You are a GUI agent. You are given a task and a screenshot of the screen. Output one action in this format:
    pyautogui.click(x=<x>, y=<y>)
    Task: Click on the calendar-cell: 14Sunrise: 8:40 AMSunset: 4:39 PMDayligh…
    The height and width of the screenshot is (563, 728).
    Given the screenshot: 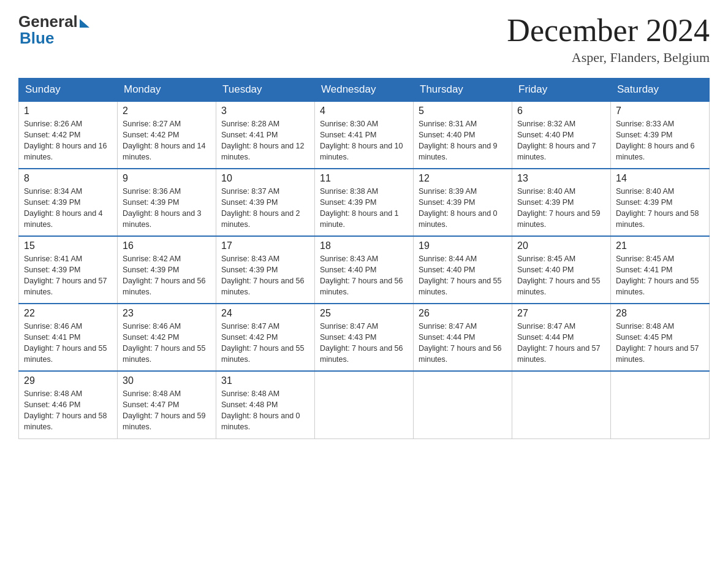 What is the action you would take?
    pyautogui.click(x=661, y=202)
    